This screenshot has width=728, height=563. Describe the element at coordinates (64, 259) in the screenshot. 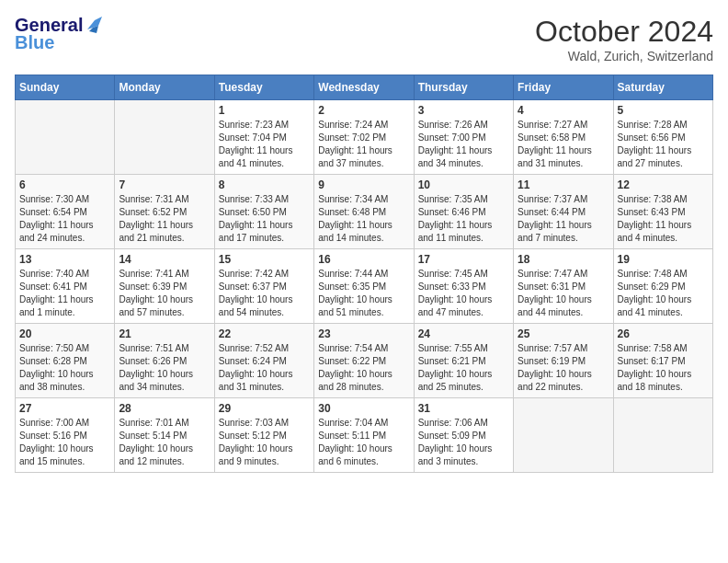

I see `day-number: 13` at that location.